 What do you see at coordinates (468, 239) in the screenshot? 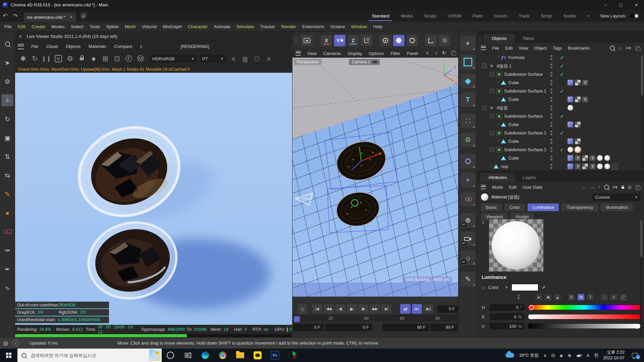
I see `camera-st-icon: ST` at bounding box center [468, 239].